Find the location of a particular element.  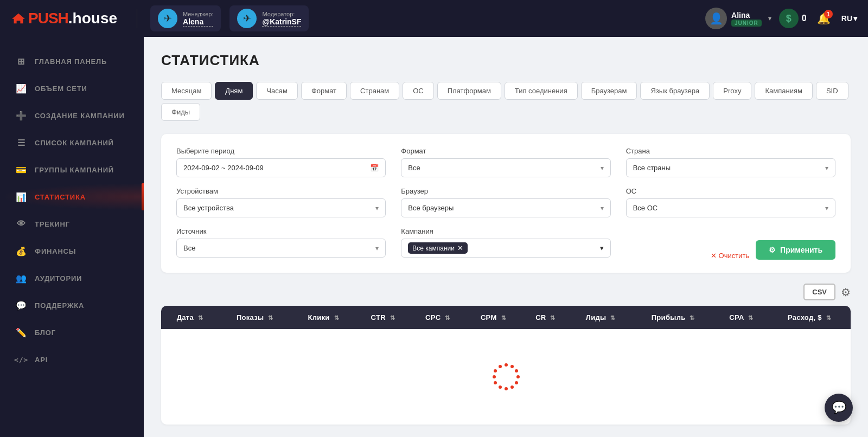

source-select: Все ▾ is located at coordinates (281, 248).